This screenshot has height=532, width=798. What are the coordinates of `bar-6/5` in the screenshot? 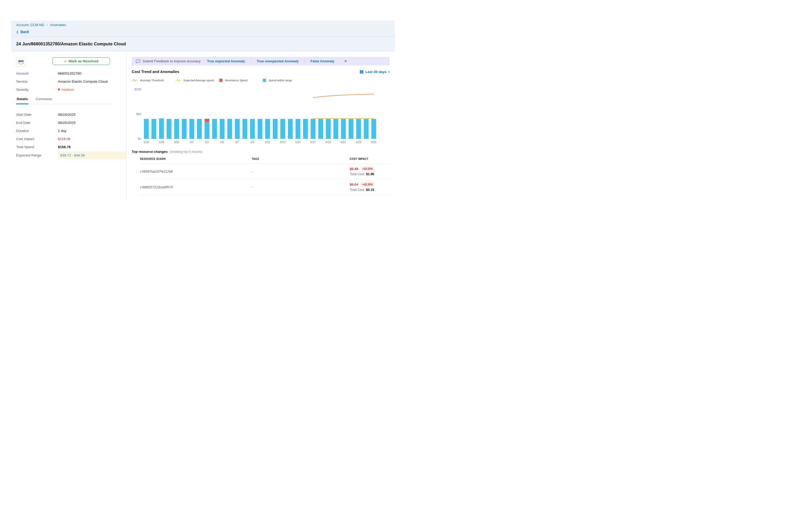 It's located at (222, 129).